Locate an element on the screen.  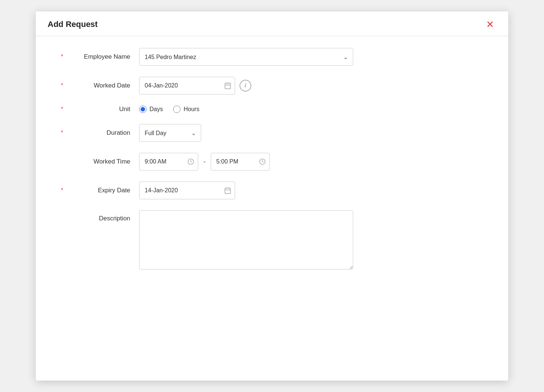
description-row: Description is located at coordinates (272, 240).